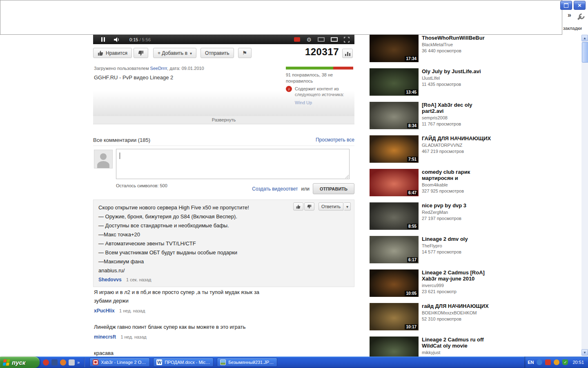 This screenshot has height=368, width=588. I want to click on wrench-menu-icon, so click(580, 17).